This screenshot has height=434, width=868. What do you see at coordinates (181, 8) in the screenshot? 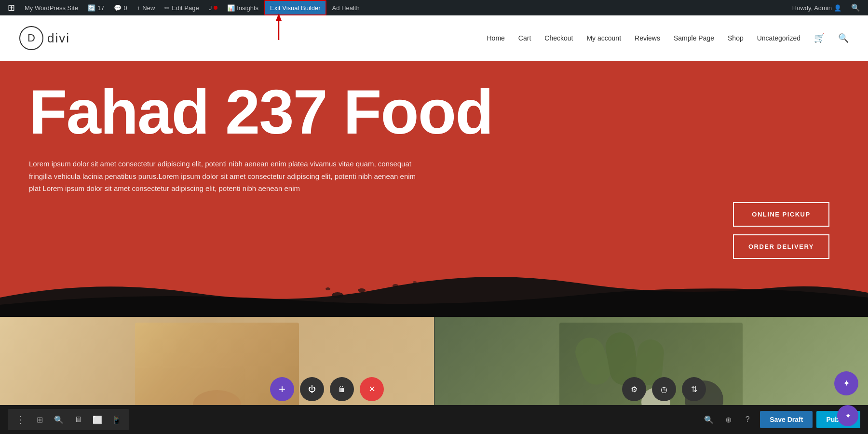
I see `edit-page-button: ✏ Edit Page` at bounding box center [181, 8].